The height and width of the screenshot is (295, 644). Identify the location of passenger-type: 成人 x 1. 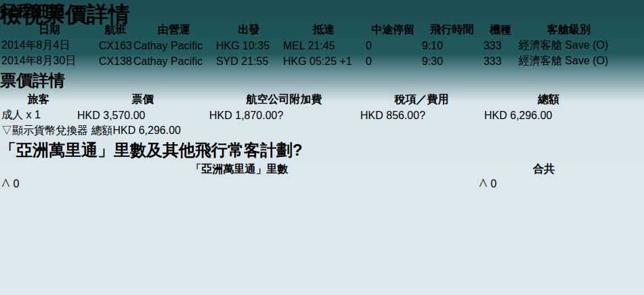
(39, 115).